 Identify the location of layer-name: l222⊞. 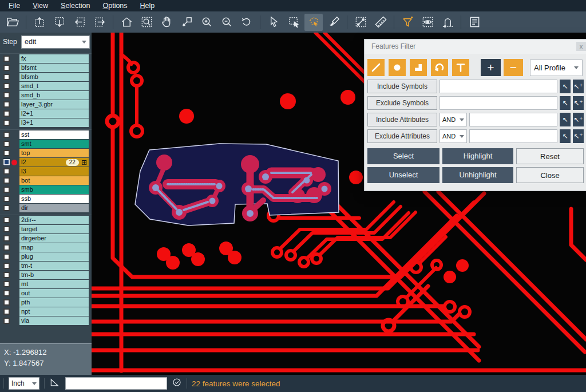
(54, 163).